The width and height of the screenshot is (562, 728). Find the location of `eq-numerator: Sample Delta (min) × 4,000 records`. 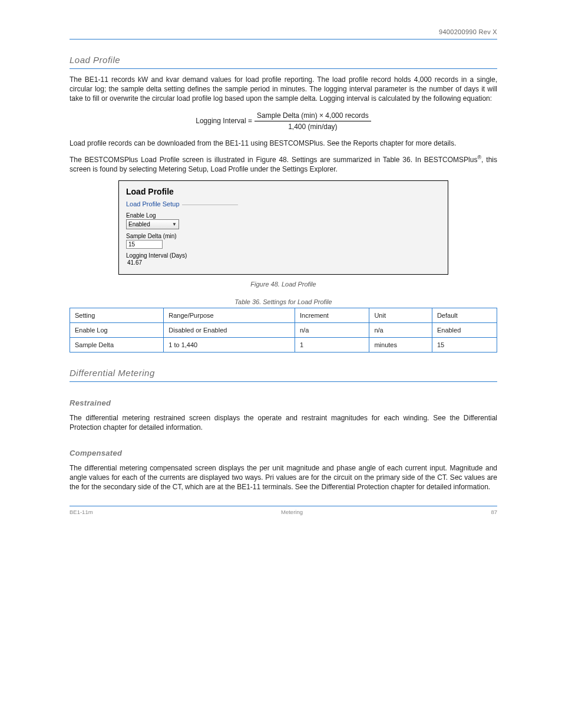

eq-numerator: Sample Delta (min) × 4,000 records is located at coordinates (313, 116).